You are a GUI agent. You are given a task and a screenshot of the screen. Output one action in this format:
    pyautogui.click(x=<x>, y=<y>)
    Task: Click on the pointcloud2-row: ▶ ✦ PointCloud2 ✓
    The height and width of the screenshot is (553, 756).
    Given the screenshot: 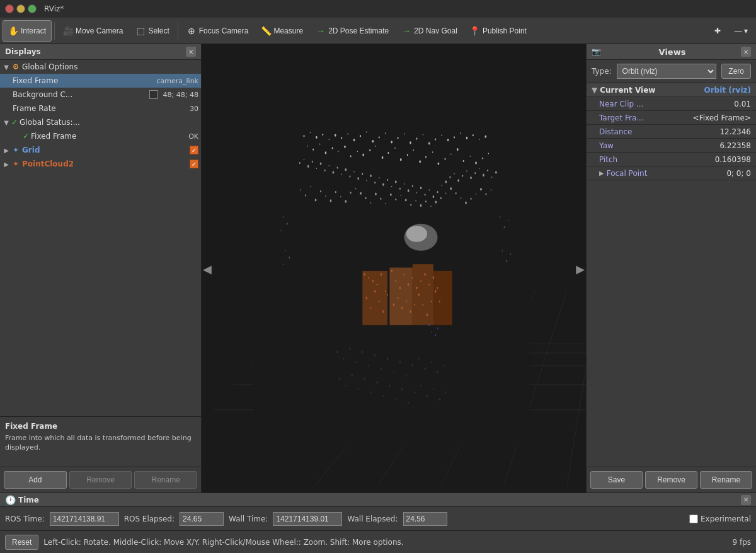 What is the action you would take?
    pyautogui.click(x=101, y=164)
    